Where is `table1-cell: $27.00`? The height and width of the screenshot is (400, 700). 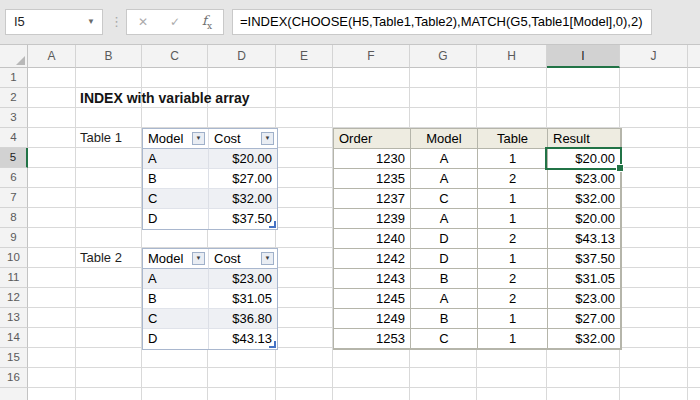 table1-cell: $27.00 is located at coordinates (243, 179).